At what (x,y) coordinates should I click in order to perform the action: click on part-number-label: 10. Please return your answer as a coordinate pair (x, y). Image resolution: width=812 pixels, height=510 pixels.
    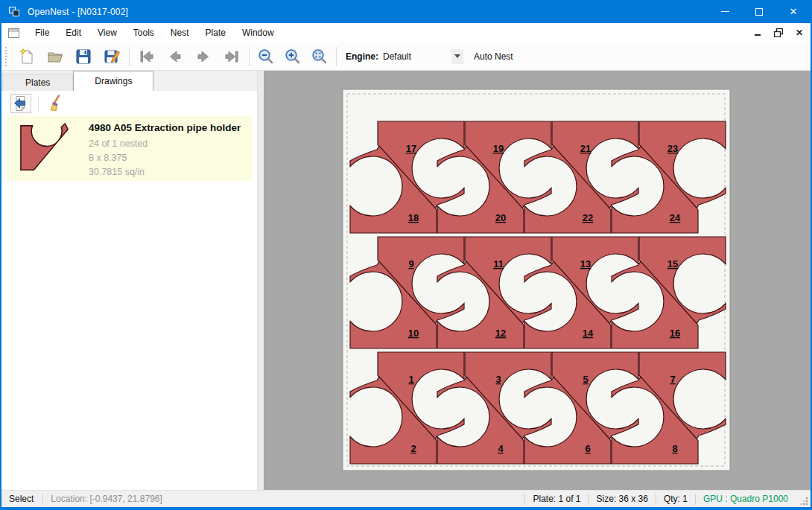
    Looking at the image, I should click on (413, 334).